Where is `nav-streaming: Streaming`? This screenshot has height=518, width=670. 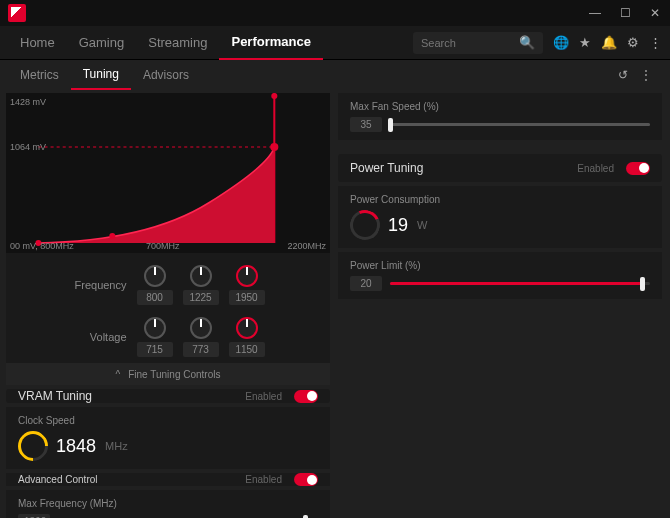
nav-streaming: Streaming is located at coordinates (178, 43).